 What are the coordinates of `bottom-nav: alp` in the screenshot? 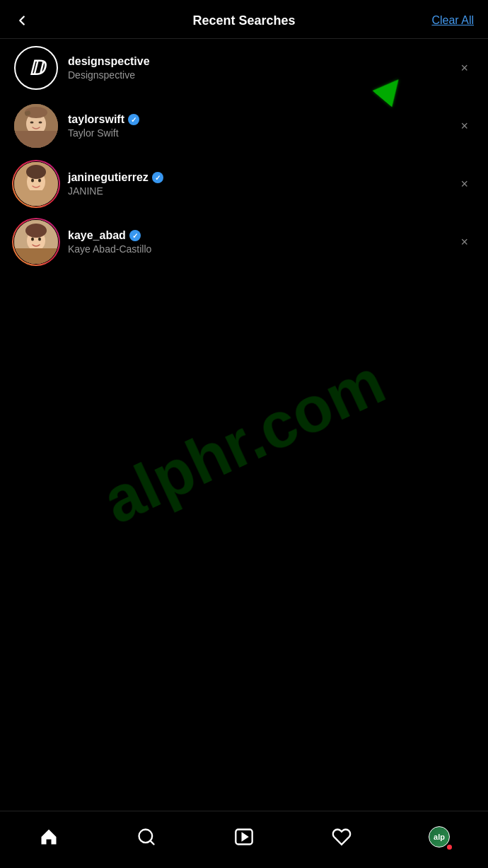 It's located at (244, 839).